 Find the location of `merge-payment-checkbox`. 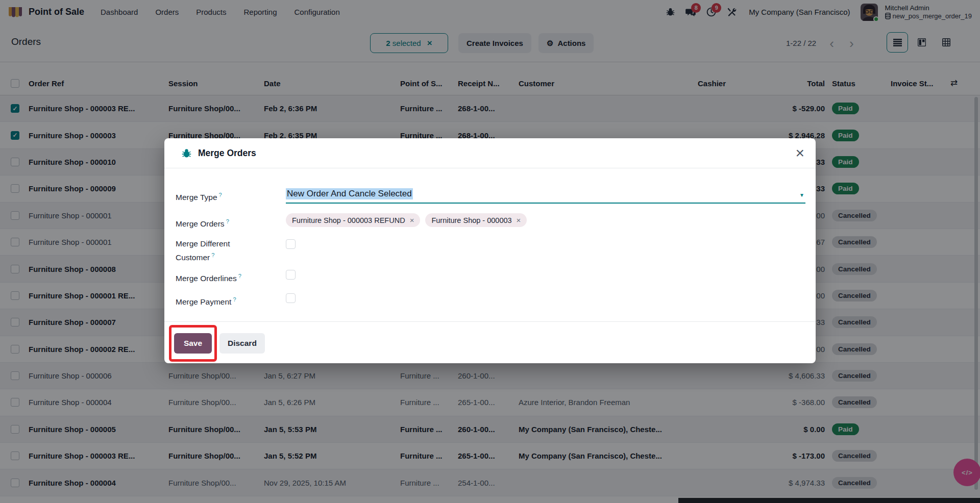

merge-payment-checkbox is located at coordinates (291, 298).